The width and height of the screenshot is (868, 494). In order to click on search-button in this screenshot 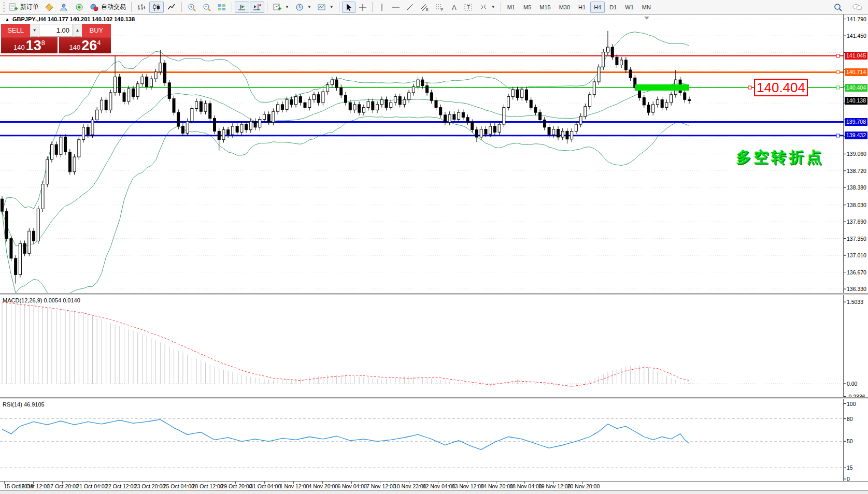, I will do `click(838, 7)`.